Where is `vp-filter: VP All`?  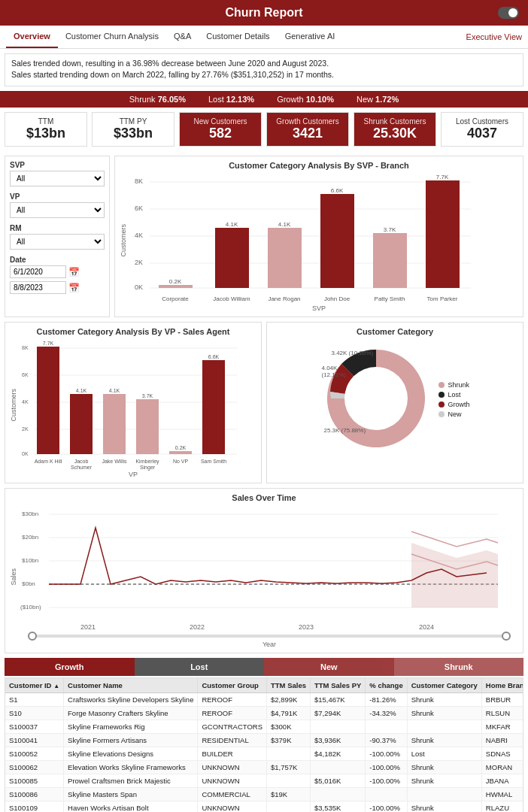
vp-filter: VP All is located at coordinates (57, 205).